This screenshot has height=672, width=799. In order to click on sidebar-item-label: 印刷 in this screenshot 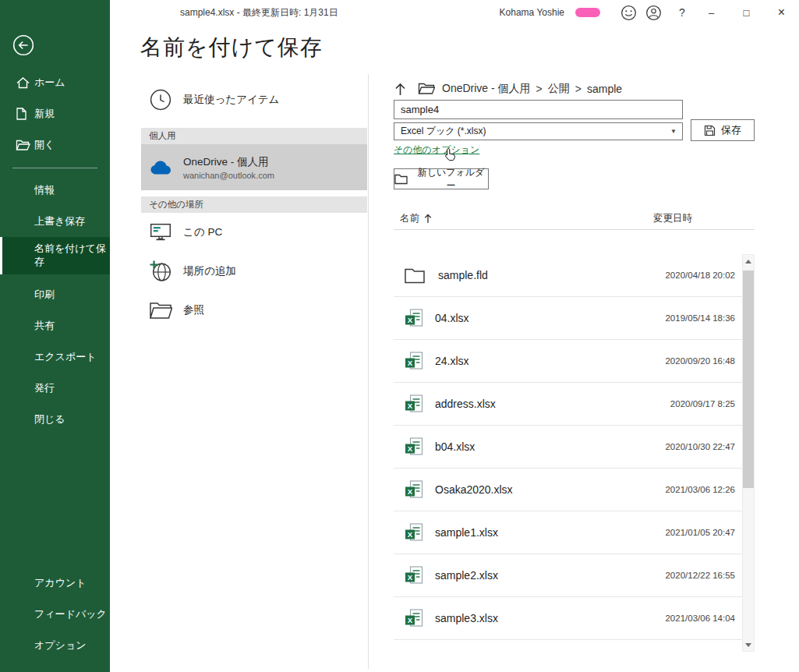, I will do `click(44, 295)`.